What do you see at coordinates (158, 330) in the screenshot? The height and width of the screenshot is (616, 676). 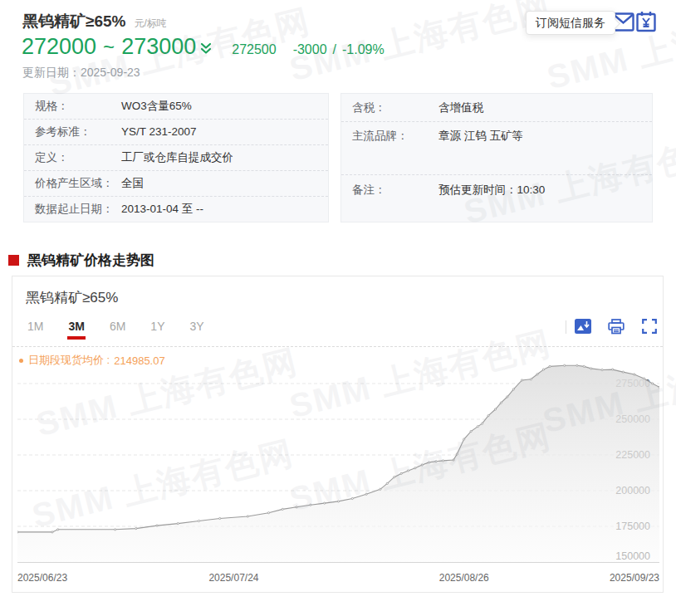 I see `tab-1y: 1Y` at bounding box center [158, 330].